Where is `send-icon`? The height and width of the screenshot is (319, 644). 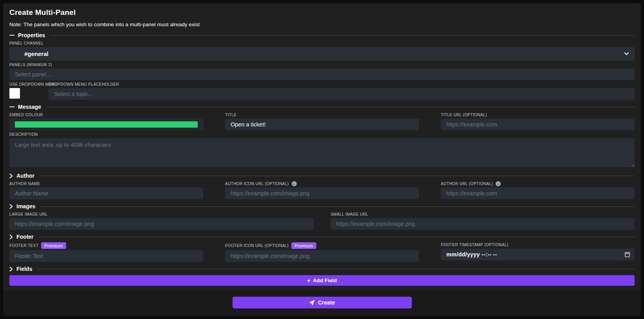 send-icon is located at coordinates (312, 303).